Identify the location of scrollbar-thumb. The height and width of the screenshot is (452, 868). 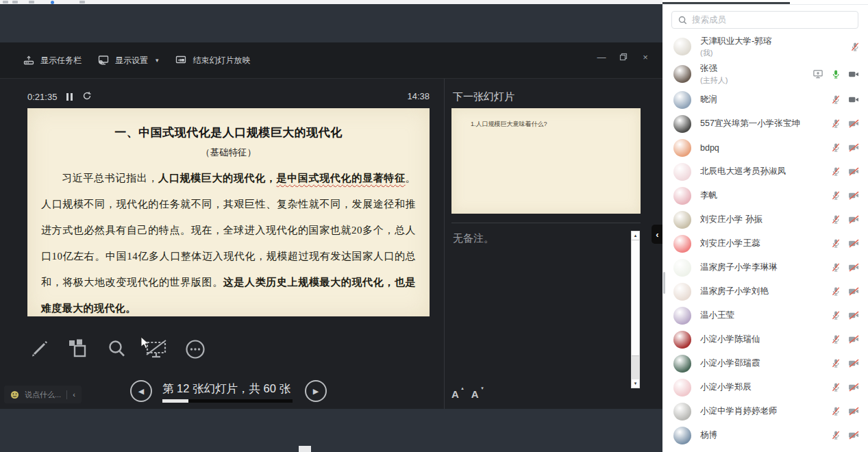
(636, 298).